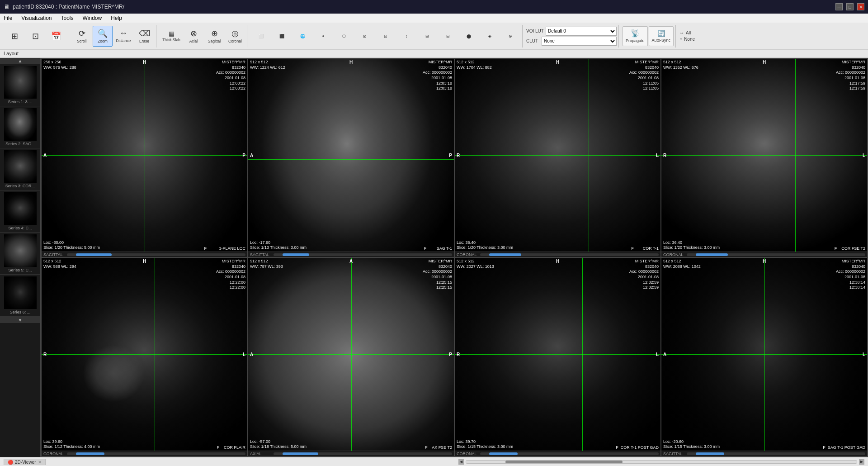 The height and width of the screenshot is (466, 868). Describe the element at coordinates (776, 255) in the screenshot. I see `vp4-track` at that location.